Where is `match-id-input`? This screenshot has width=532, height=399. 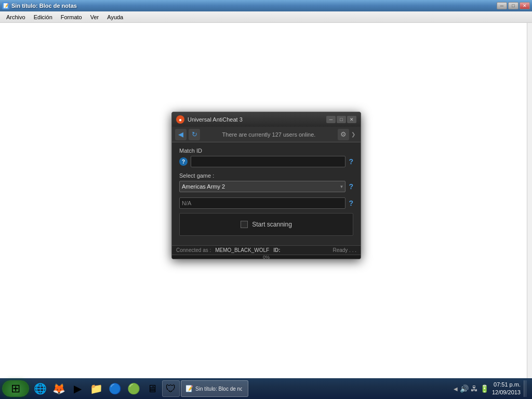
match-id-input is located at coordinates (268, 162).